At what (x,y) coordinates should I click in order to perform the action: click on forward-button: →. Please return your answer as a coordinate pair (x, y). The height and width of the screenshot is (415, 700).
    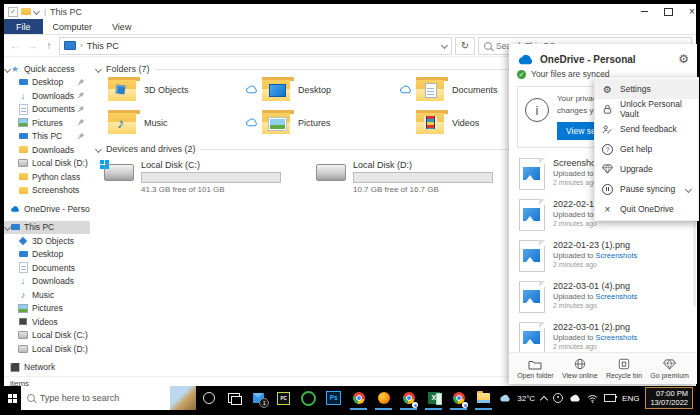
    Looking at the image, I should click on (32, 46).